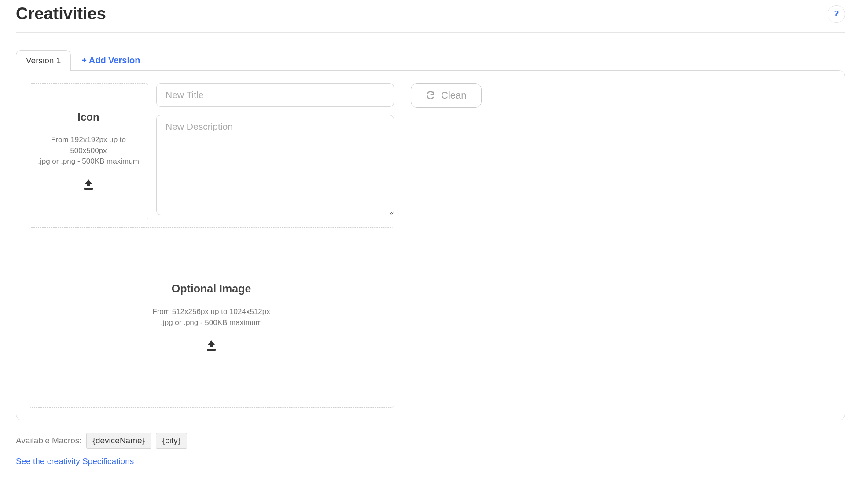 The image size is (861, 504). I want to click on macros-label: Available Macros:, so click(49, 441).